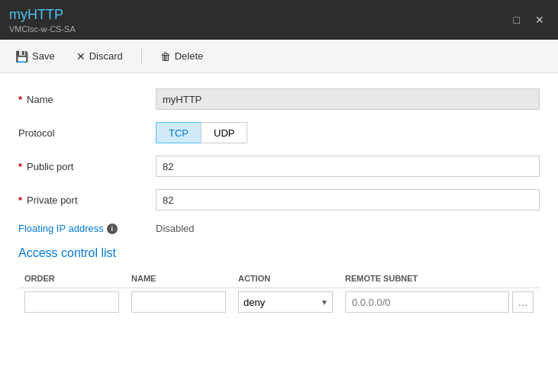 This screenshot has height=392, width=558. I want to click on protocol-row: Protocol TCP UDP, so click(279, 133).